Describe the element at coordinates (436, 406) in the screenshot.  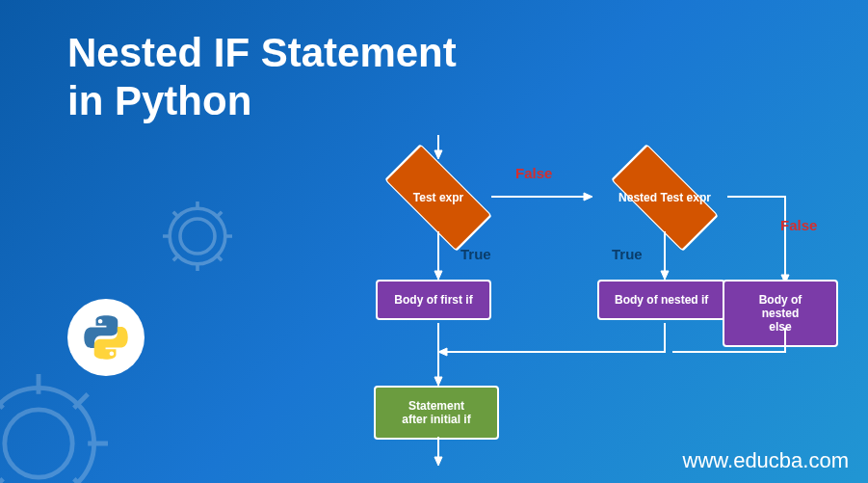
I see `box-label-line1: Statement` at that location.